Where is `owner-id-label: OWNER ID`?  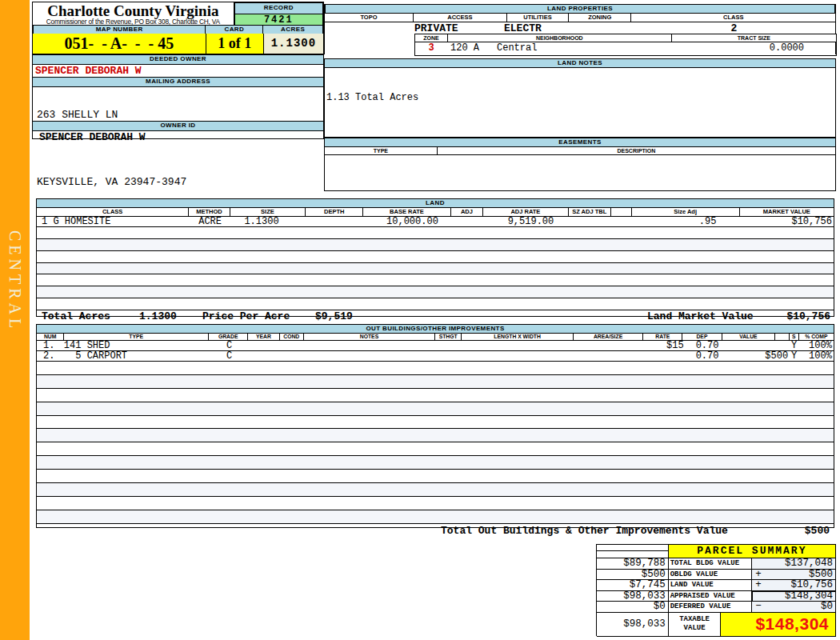
owner-id-label: OWNER ID is located at coordinates (178, 126).